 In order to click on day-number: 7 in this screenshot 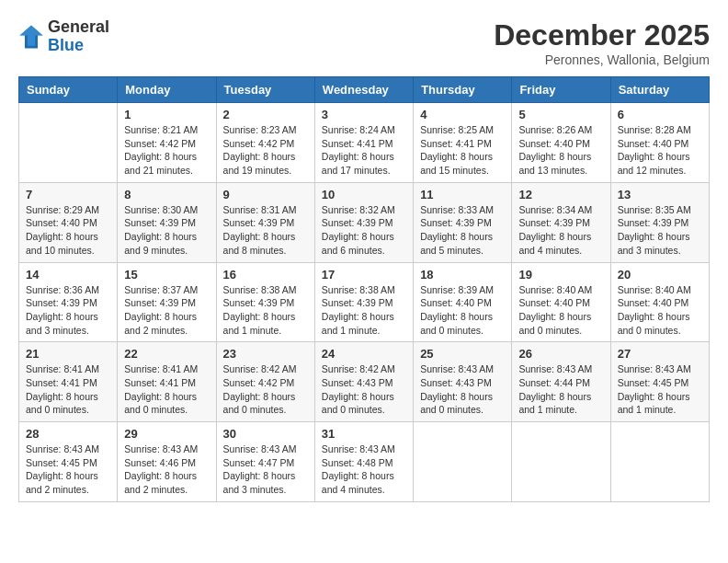, I will do `click(68, 195)`.